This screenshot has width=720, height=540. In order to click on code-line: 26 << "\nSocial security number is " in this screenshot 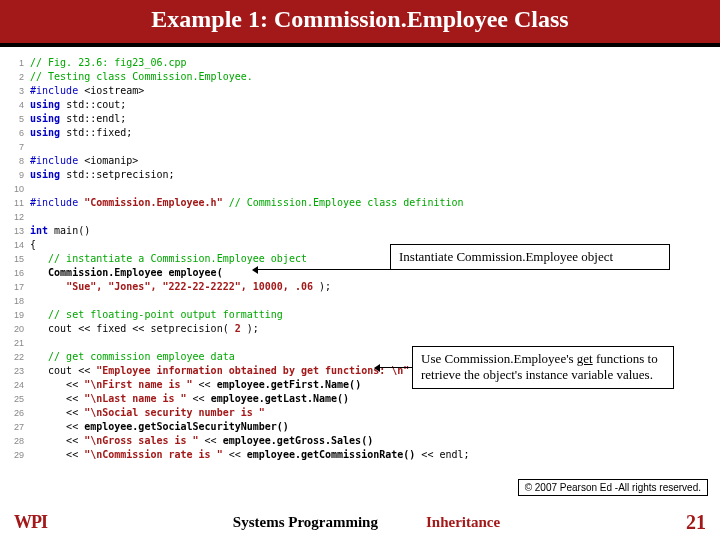, I will do `click(360, 413)`.